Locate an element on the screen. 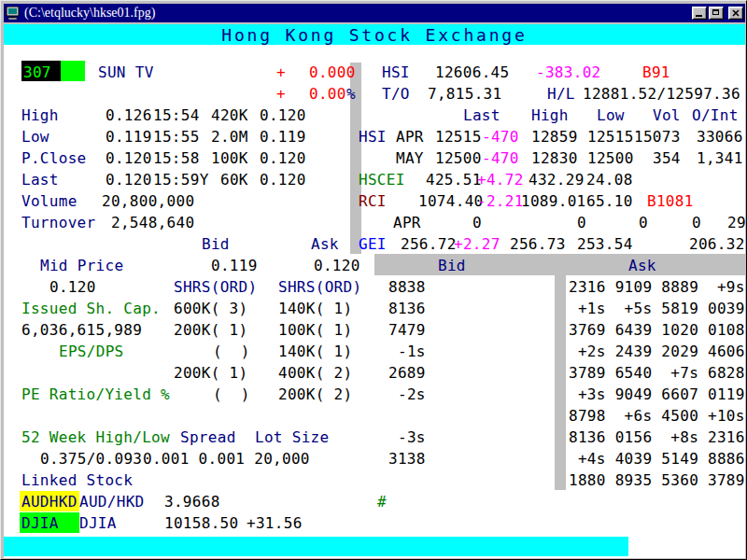 This screenshot has width=747, height=560. last-label: Last is located at coordinates (40, 179).